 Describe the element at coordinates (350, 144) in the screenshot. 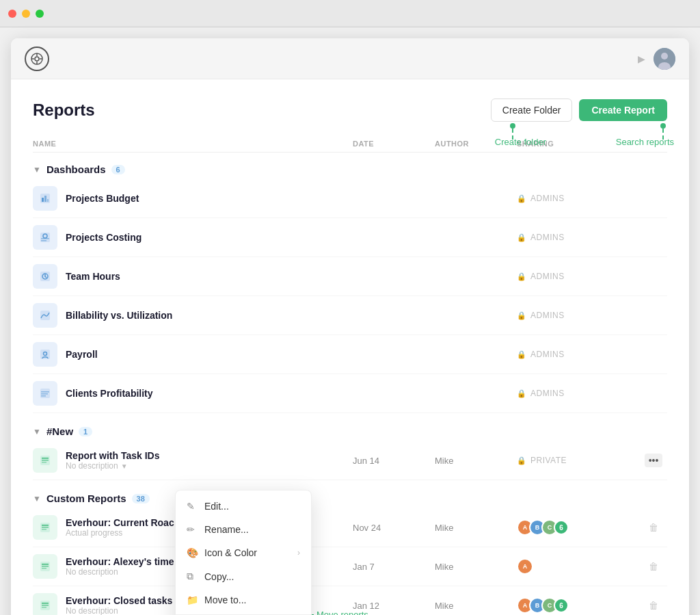

I see `table-header: NAME DATE AUTHOR SHARING` at that location.